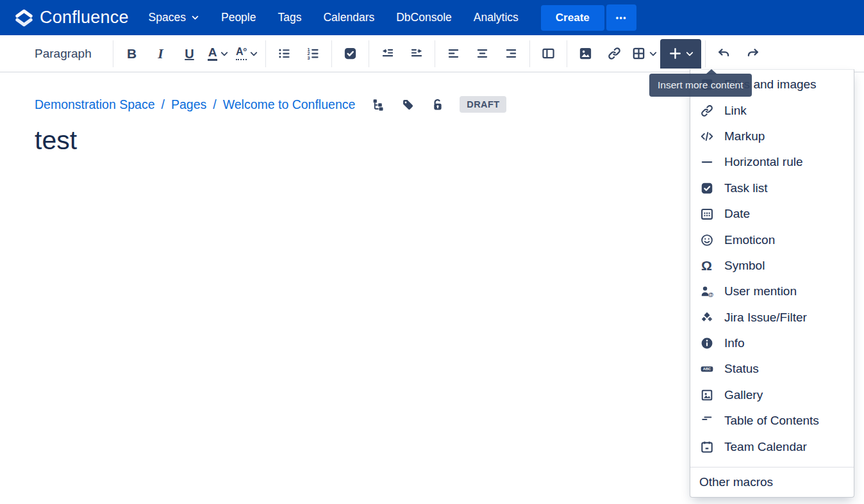  What do you see at coordinates (313, 54) in the screenshot?
I see `numbered-list-icon: 123` at bounding box center [313, 54].